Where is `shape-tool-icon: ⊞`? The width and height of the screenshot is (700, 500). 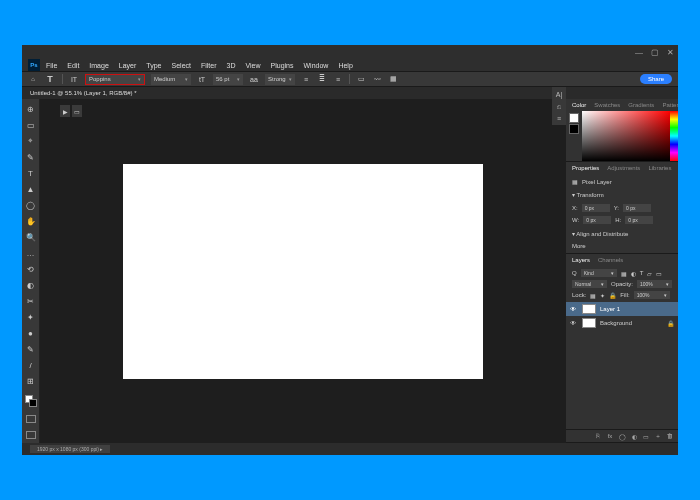 shape-tool-icon: ⊞ is located at coordinates (31, 381).